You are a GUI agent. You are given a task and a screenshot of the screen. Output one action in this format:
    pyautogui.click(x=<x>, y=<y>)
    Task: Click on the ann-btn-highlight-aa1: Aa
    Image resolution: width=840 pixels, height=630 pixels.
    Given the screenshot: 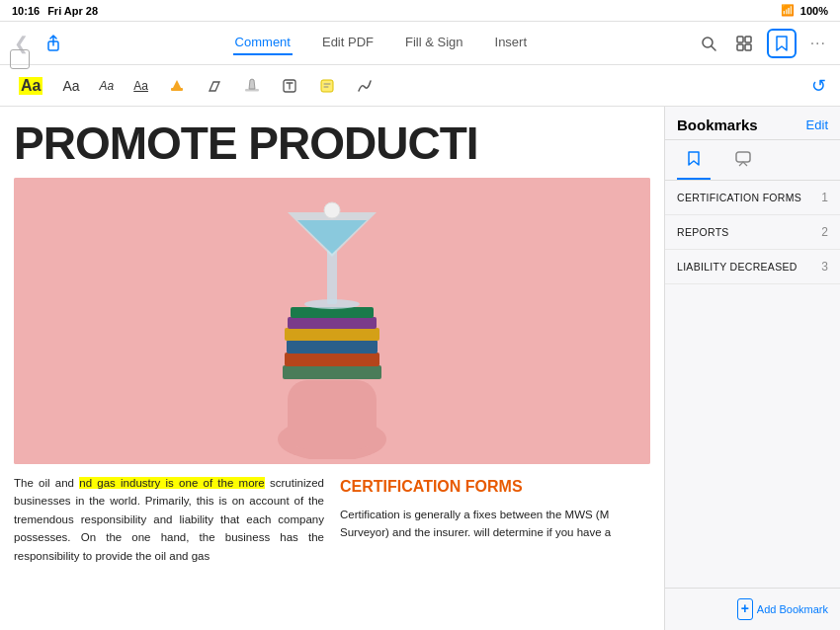 What is the action you would take?
    pyautogui.click(x=31, y=86)
    